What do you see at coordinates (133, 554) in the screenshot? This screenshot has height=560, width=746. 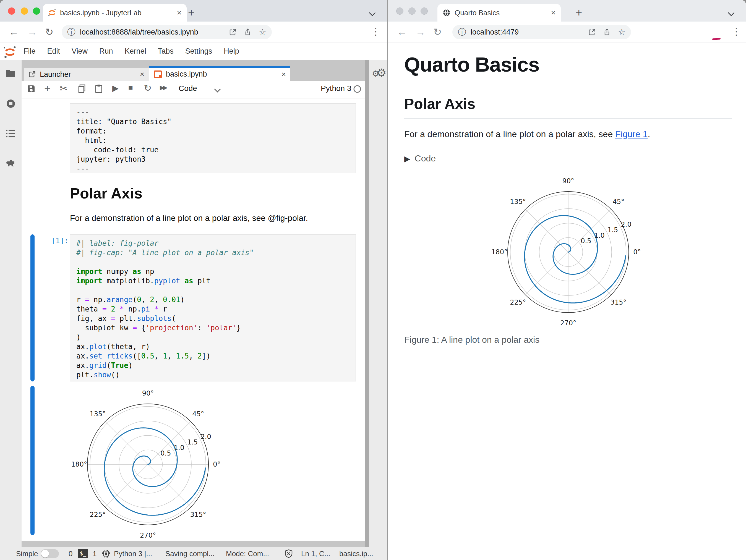 I see `kernel-status-text: Python 3 |...` at bounding box center [133, 554].